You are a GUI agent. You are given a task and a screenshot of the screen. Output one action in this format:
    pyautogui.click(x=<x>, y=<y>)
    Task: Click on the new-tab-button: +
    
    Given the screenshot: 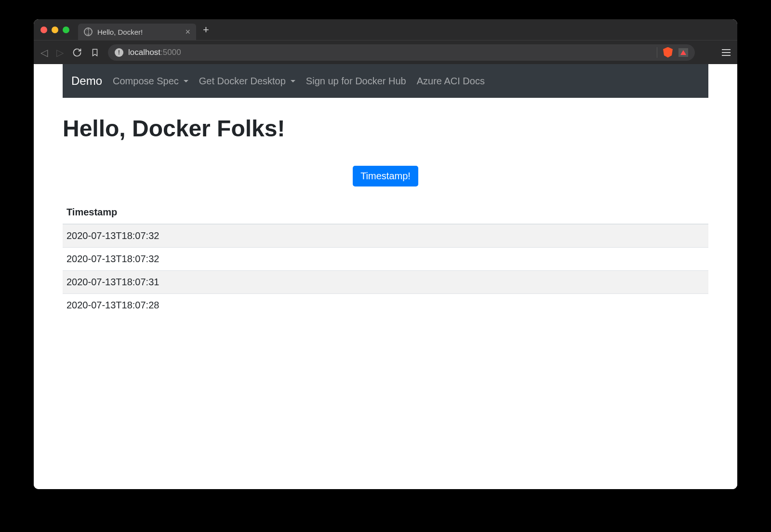 What is the action you would take?
    pyautogui.click(x=206, y=30)
    